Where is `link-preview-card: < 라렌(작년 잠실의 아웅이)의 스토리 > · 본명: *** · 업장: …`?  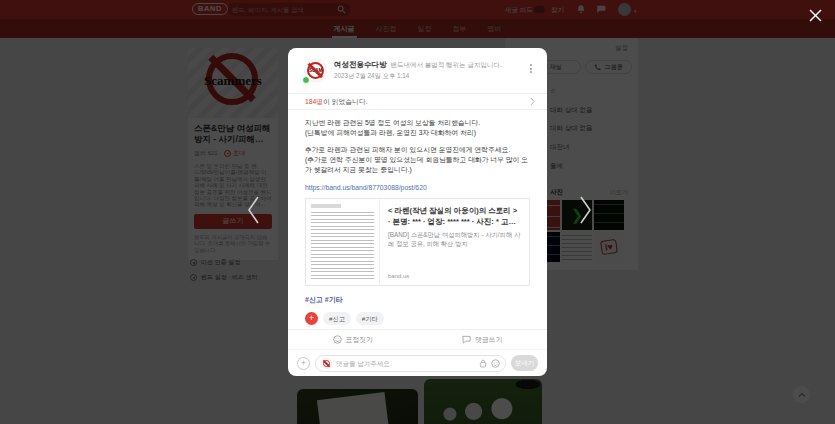 link-preview-card: < 라렌(작년 잠실의 아웅이)의 스토리 > · 본명: *** · 업장: … is located at coordinates (418, 242).